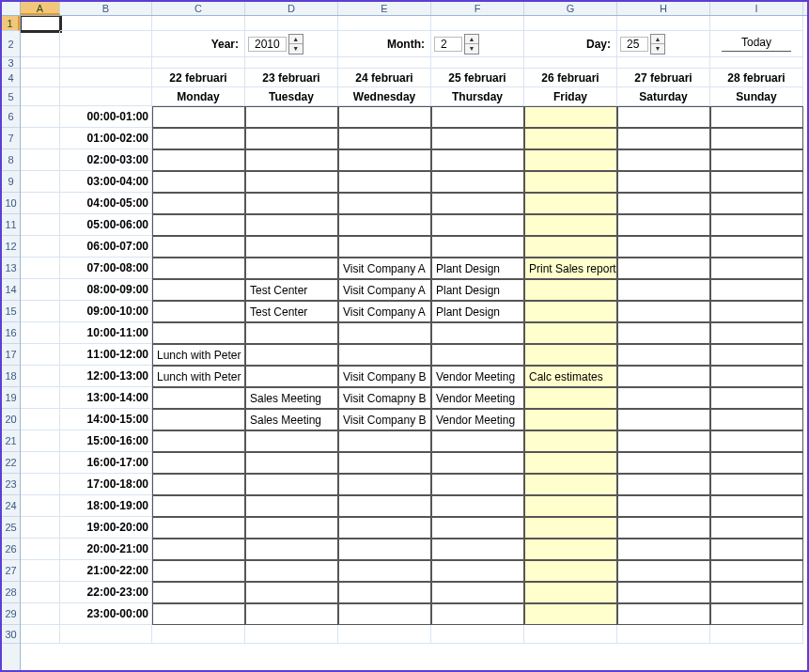  What do you see at coordinates (11, 376) in the screenshot?
I see `row-header-18: 18` at bounding box center [11, 376].